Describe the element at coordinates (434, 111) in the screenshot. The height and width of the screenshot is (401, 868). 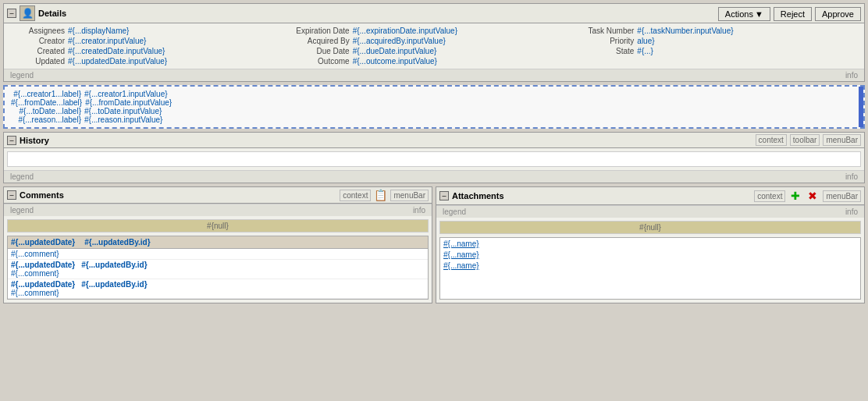
I see `middle-field-todate: #{...toDate...label} #{...toDate.inputVa…` at that location.